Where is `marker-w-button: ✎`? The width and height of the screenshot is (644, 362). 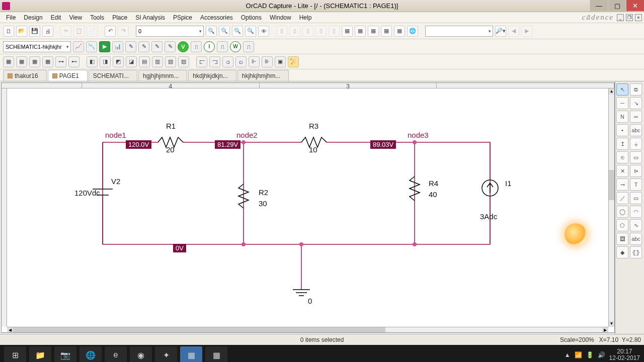 marker-w-button: ✎ is located at coordinates (157, 47).